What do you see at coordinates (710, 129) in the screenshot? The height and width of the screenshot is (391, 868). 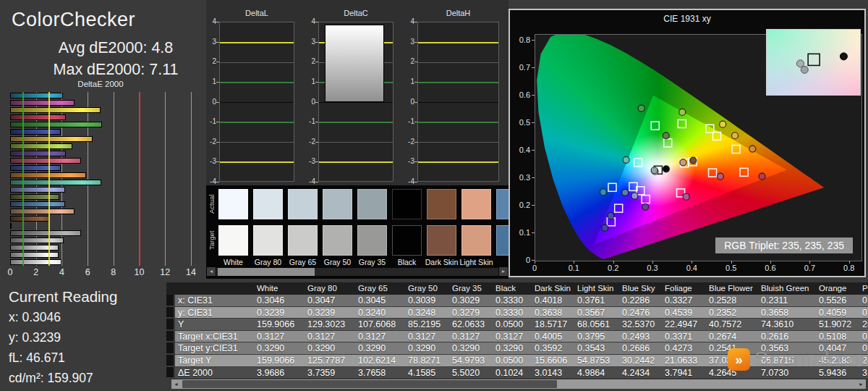 I see `target-point-yellow` at bounding box center [710, 129].